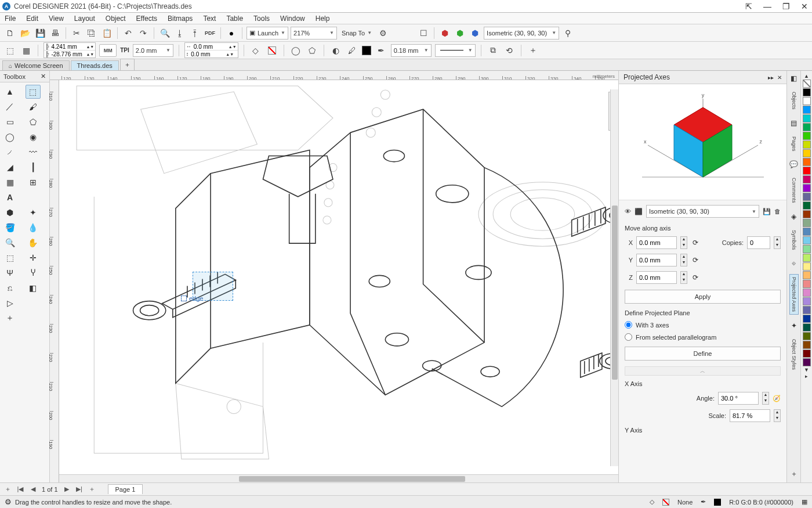 The height and width of the screenshot is (508, 812). I want to click on cube2-icon: ⬢, so click(460, 33).